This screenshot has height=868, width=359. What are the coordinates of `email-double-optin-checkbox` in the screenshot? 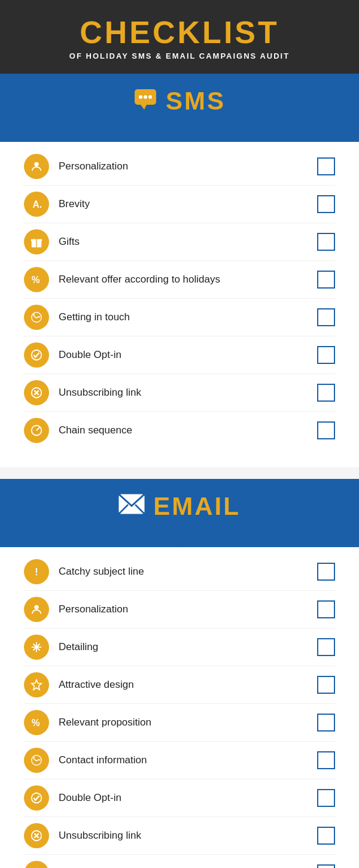 It's located at (326, 798).